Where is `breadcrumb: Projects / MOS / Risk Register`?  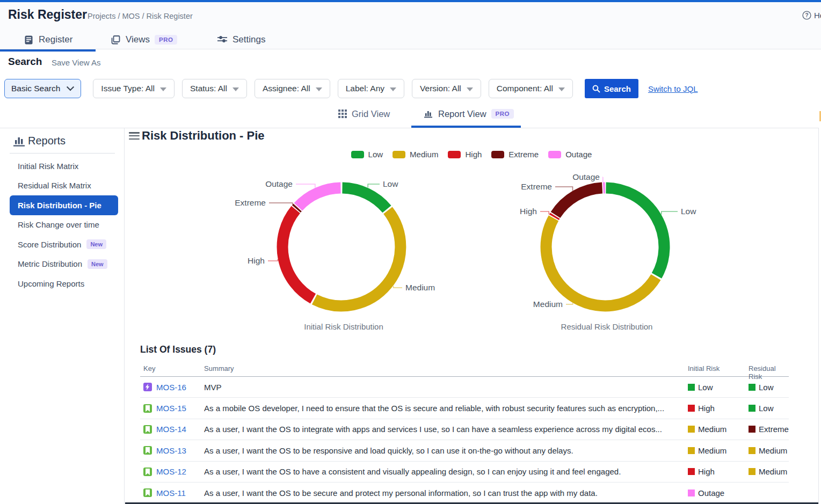 breadcrumb: Projects / MOS / Risk Register is located at coordinates (140, 16).